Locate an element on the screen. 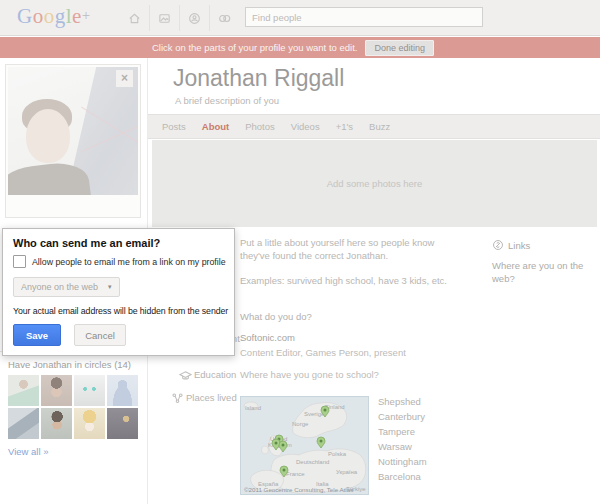  top-header-bar: Google+ is located at coordinates (300, 18).